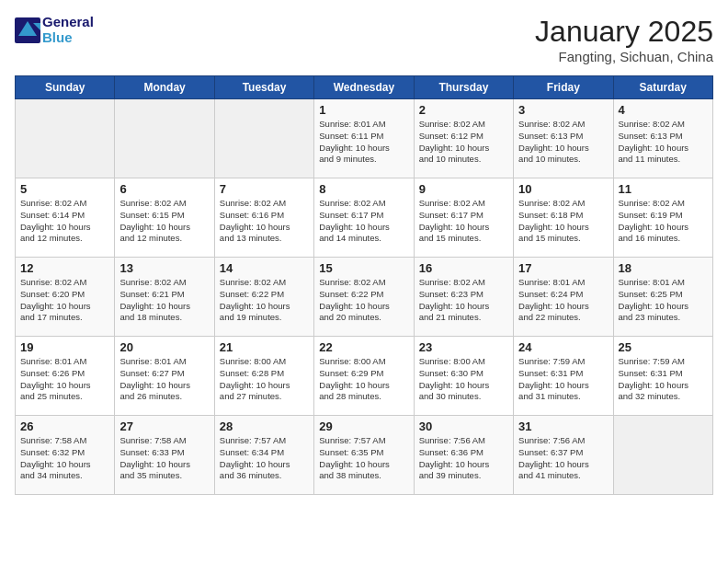  Describe the element at coordinates (563, 379) in the screenshot. I see `day-info: Sunrise: 7:59 AM Sunset: 6:31 PM Dayligh…` at that location.